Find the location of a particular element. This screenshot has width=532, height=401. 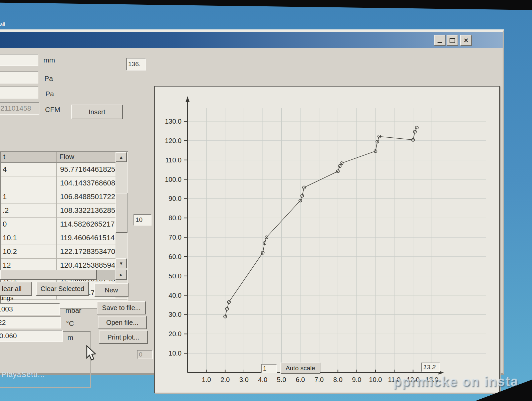

print-plot-button: Print plot... is located at coordinates (123, 337).